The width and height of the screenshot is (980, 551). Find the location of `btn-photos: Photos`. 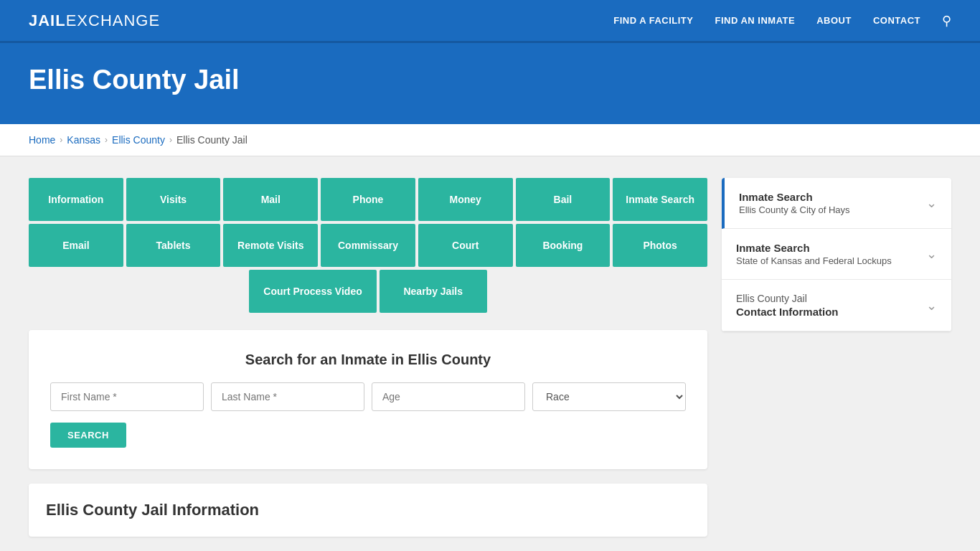

btn-photos: Photos is located at coordinates (660, 245).